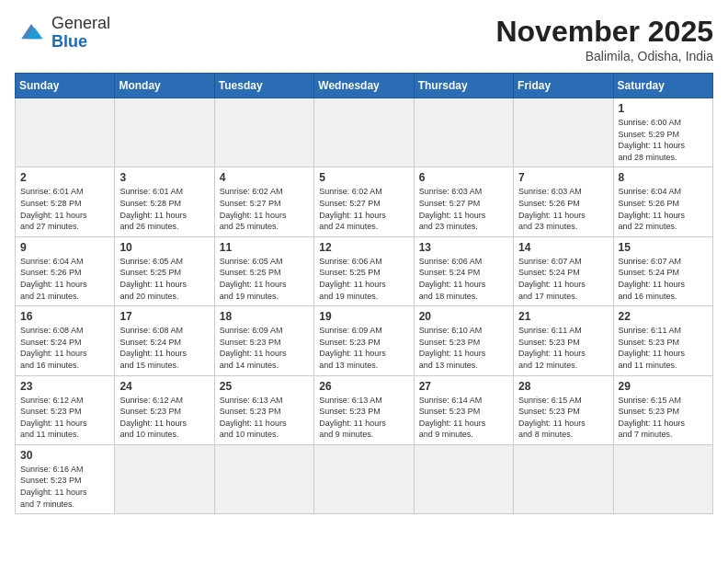 The width and height of the screenshot is (728, 563). What do you see at coordinates (165, 270) in the screenshot?
I see `calendar-cell: 10Sunrise: 6:05 AM Sunset: 5:25 PM Dayli…` at bounding box center [165, 270].